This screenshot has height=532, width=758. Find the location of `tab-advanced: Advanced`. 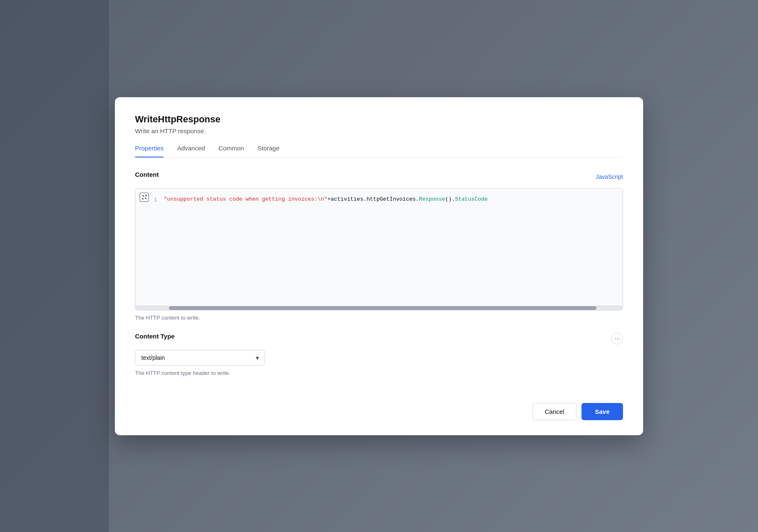

tab-advanced: Advanced is located at coordinates (191, 151).